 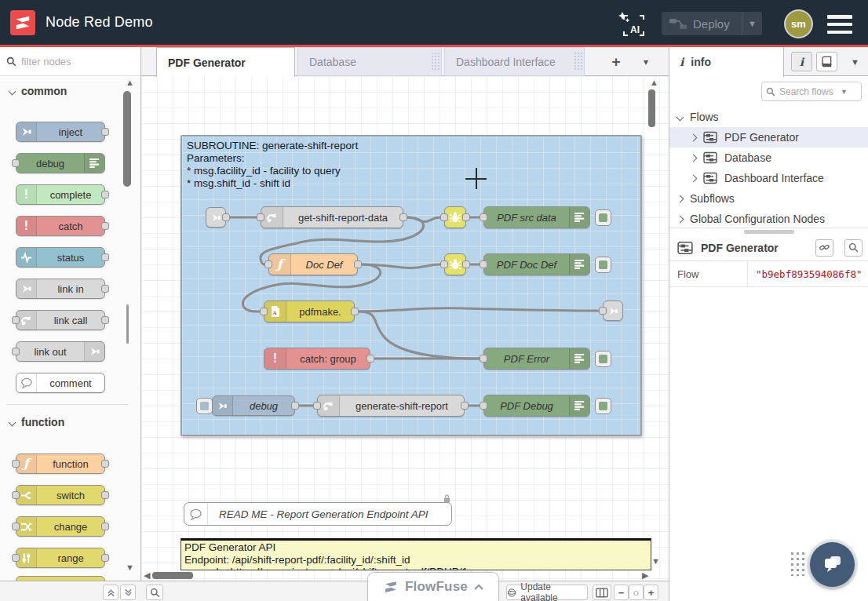 I want to click on palette-node-function: ƒ function, so click(x=60, y=464).